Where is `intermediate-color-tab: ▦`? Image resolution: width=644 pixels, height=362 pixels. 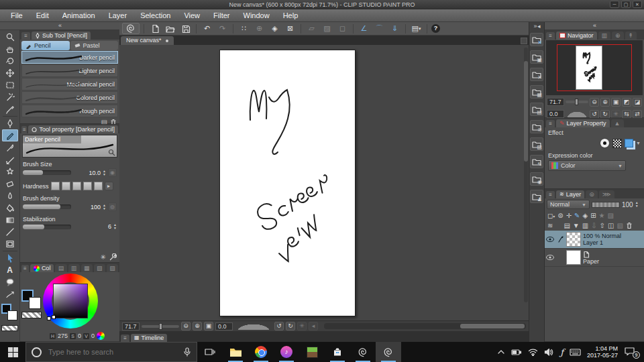
intermediate-color-tab: ▦ is located at coordinates (87, 268).